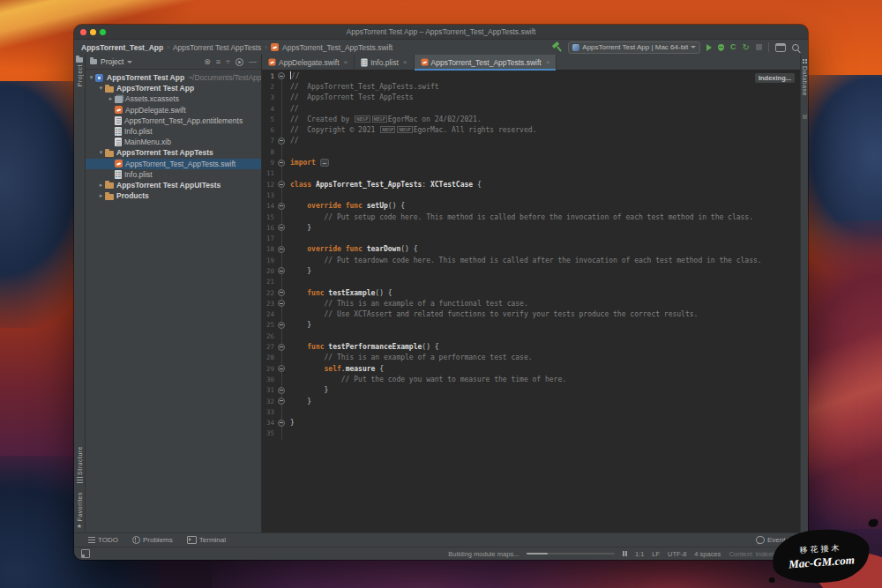 The height and width of the screenshot is (588, 882). I want to click on code-line: 21, so click(531, 282).